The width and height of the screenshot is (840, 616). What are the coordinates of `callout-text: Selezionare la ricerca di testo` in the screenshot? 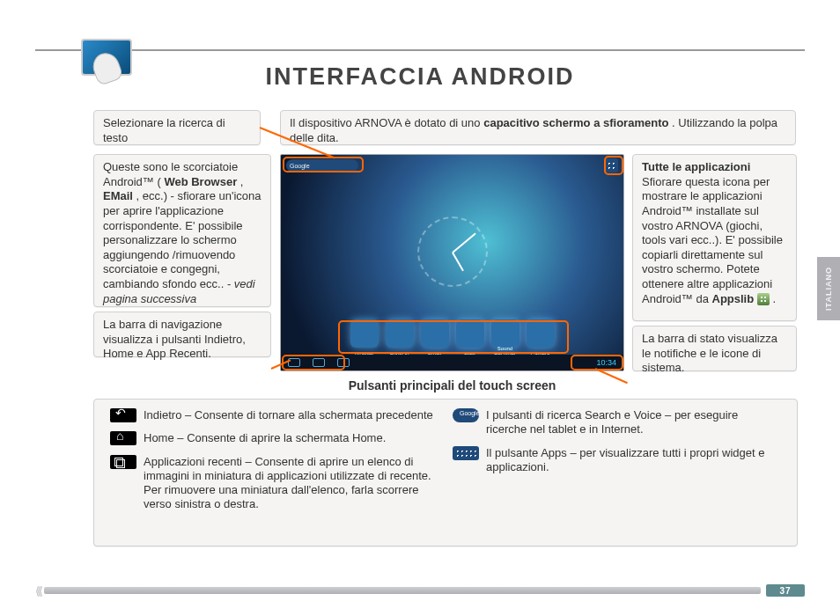 It's located at (164, 130).